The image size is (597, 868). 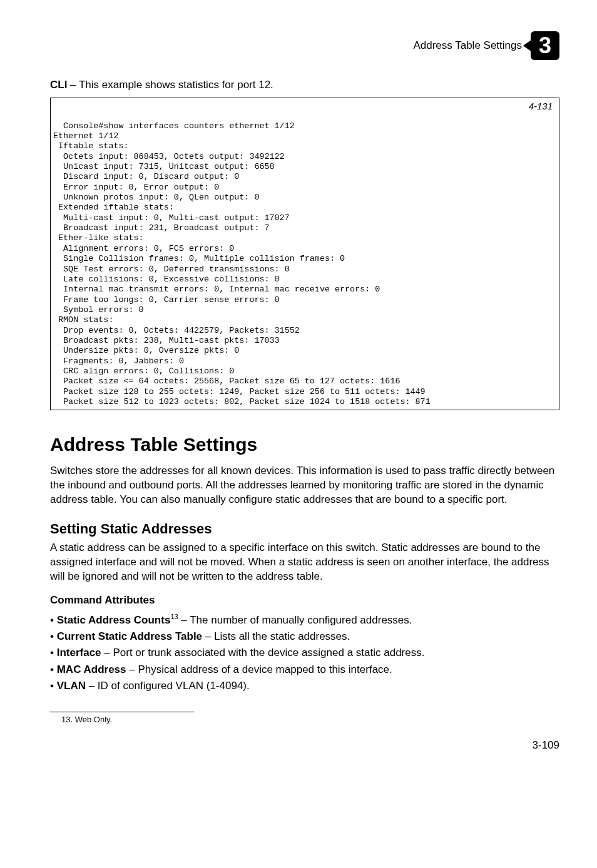 I want to click on attr-term: Static Address Counts, so click(x=114, y=620).